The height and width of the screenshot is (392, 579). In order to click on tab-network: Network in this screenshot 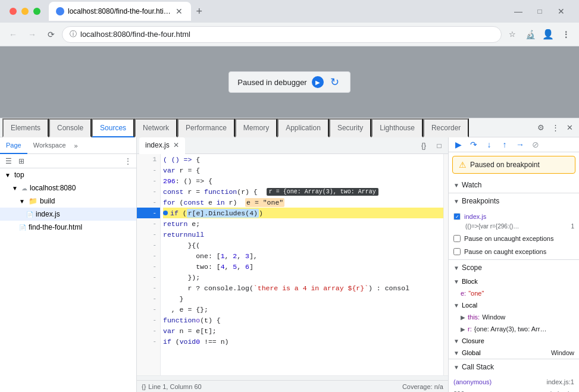, I will do `click(156, 128)`.